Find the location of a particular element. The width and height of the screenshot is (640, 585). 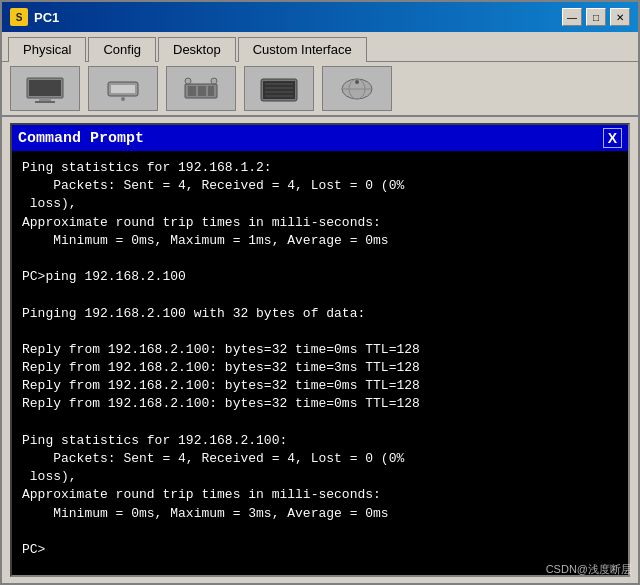

cmd-line: Minimum = 0ms, Maximum = 3ms, Average = … is located at coordinates (320, 514).